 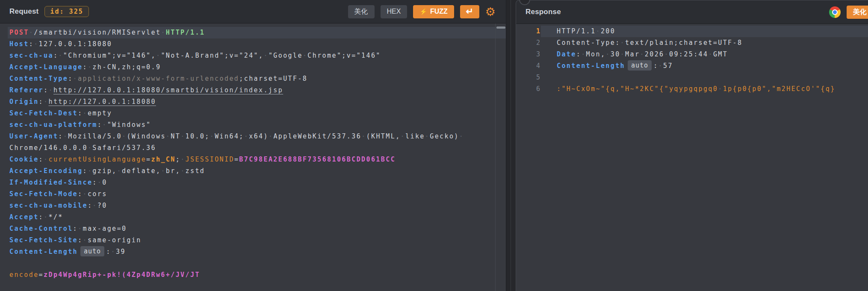 I want to click on request-line: Sec-Fetch-Mode:·cors, so click(x=253, y=194).